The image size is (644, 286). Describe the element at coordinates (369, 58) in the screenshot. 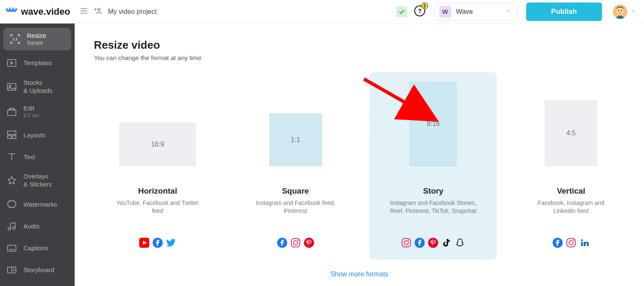

I see `page-subtitle: You can change the format at any time` at that location.